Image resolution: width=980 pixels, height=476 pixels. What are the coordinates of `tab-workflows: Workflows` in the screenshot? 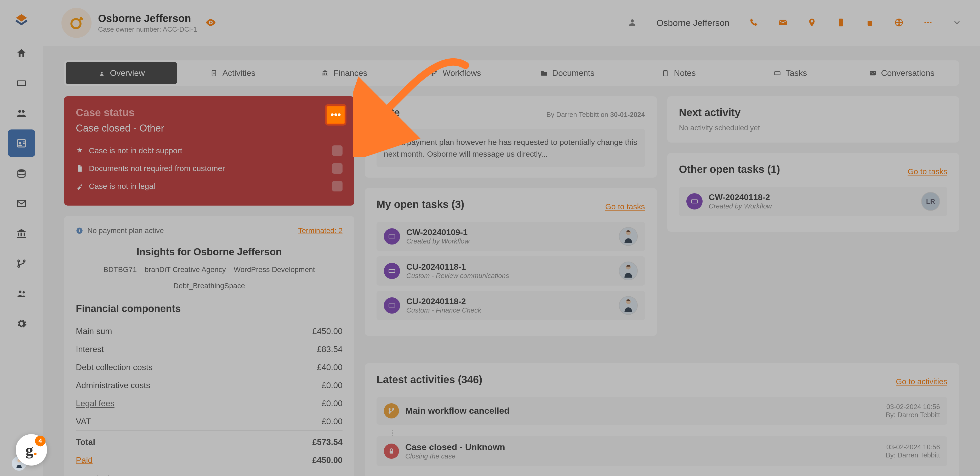 It's located at (456, 73).